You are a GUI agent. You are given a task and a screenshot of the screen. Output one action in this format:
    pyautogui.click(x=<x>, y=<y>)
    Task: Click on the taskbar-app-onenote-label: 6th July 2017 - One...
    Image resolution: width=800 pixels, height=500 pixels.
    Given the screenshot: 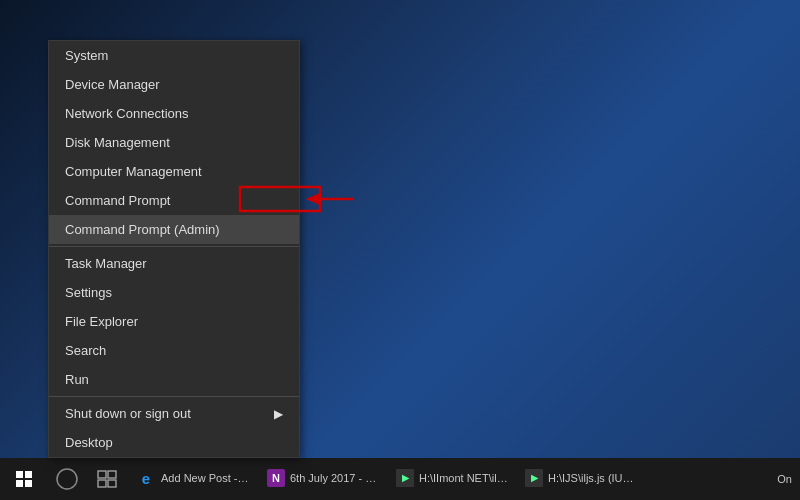 What is the action you would take?
    pyautogui.click(x=335, y=478)
    